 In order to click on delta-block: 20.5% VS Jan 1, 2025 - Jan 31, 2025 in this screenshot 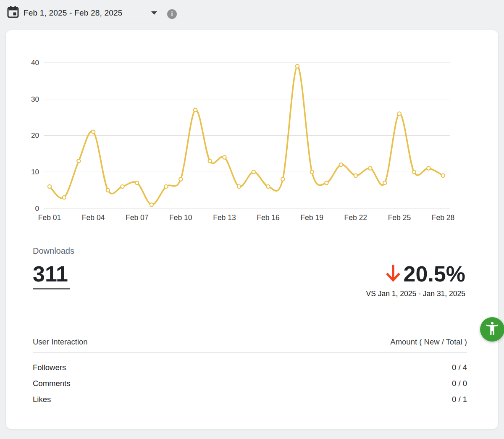, I will do `click(416, 280)`.